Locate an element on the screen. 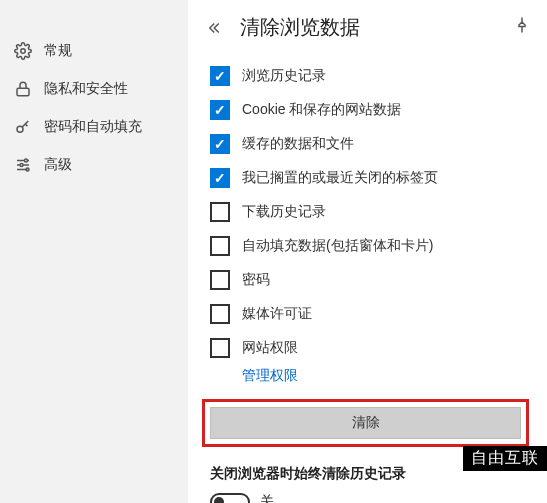 This screenshot has height=503, width=547. option-label: 我已搁置的或最近关闭的标签页 is located at coordinates (340, 178).